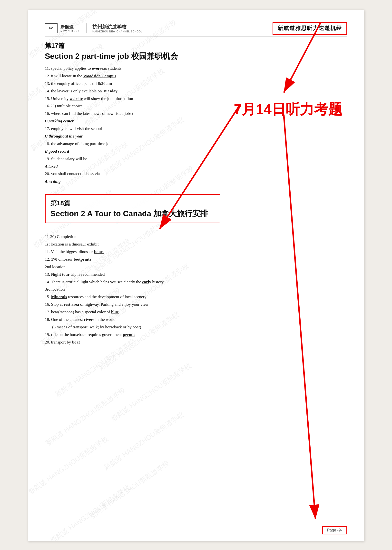 This screenshot has width=392, height=550. I want to click on item-18-q15: 15. Minerals resources and the developme…, so click(196, 297).